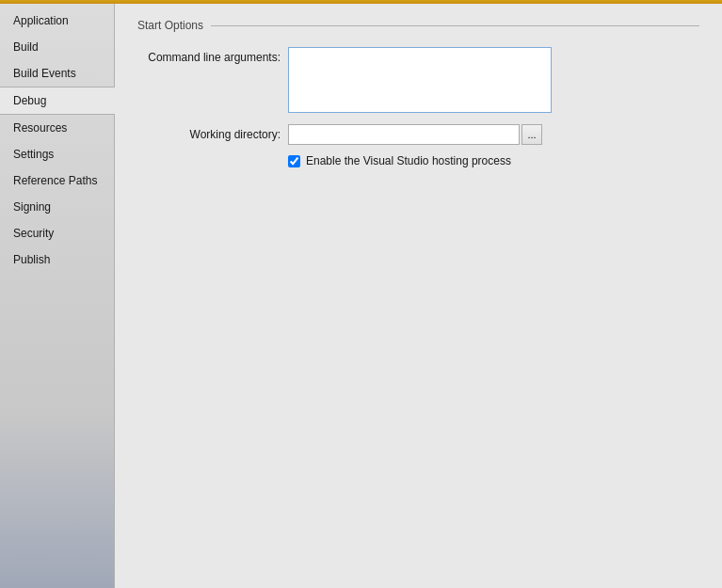 Image resolution: width=722 pixels, height=588 pixels. What do you see at coordinates (418, 80) in the screenshot?
I see `cmd-row: Command line arguments:` at bounding box center [418, 80].